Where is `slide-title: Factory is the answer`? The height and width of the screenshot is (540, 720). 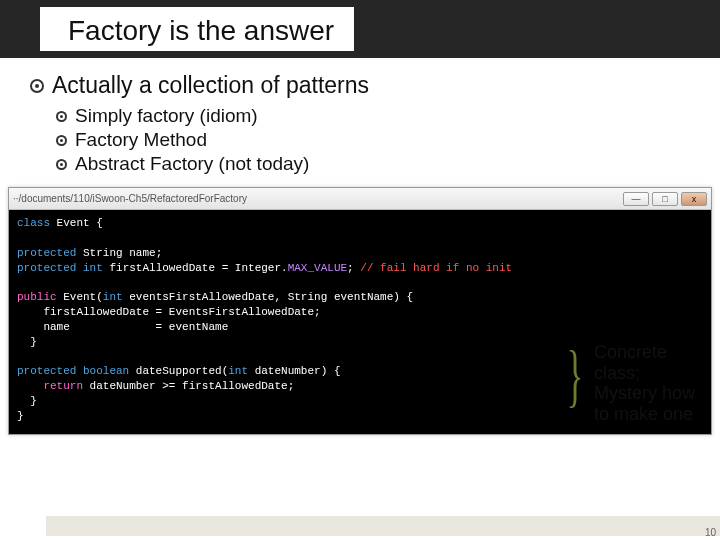 slide-title: Factory is the answer is located at coordinates (201, 30).